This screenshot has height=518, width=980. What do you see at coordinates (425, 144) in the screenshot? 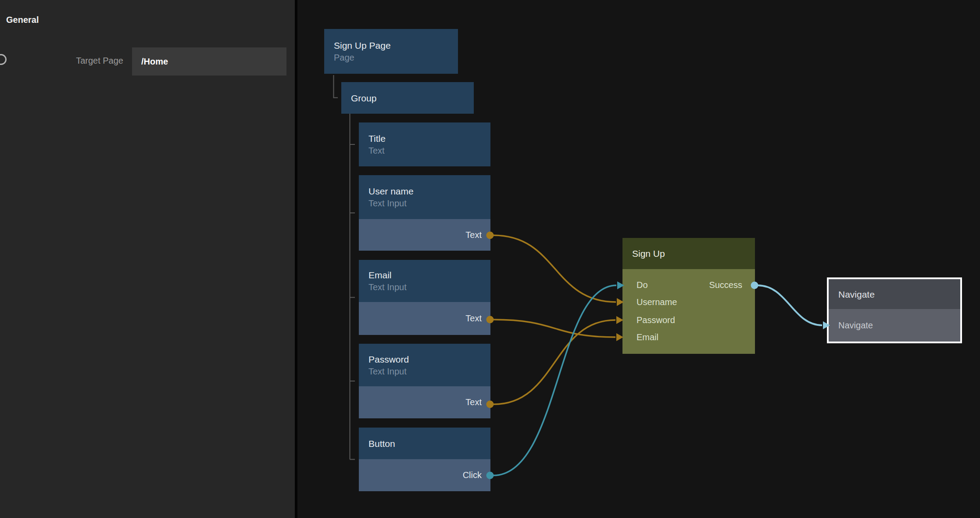
I see `node-title-text: Title Text` at bounding box center [425, 144].